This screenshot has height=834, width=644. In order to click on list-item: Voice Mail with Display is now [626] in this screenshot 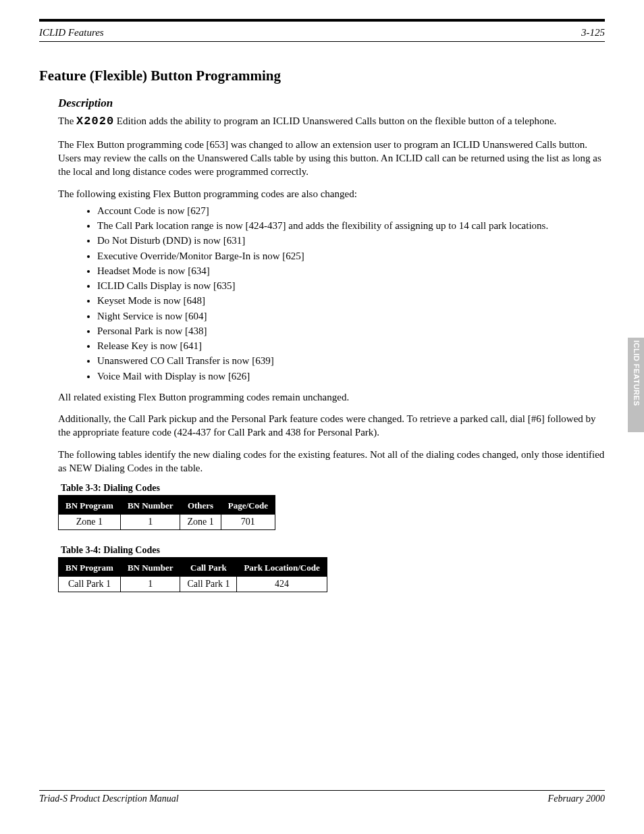, I will do `click(351, 376)`.